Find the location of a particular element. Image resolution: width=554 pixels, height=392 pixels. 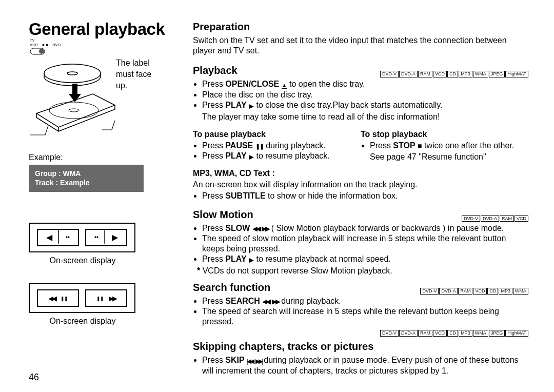

osd-slow-fwd-icon: │ is located at coordinates (106, 238).